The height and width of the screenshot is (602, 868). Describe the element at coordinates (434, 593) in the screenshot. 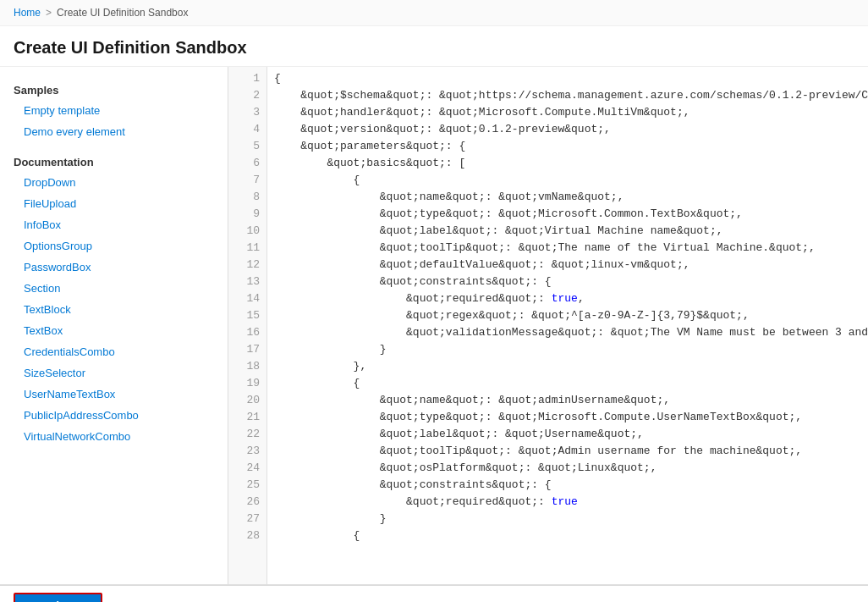

I see `bottom-bar: Preview »` at that location.